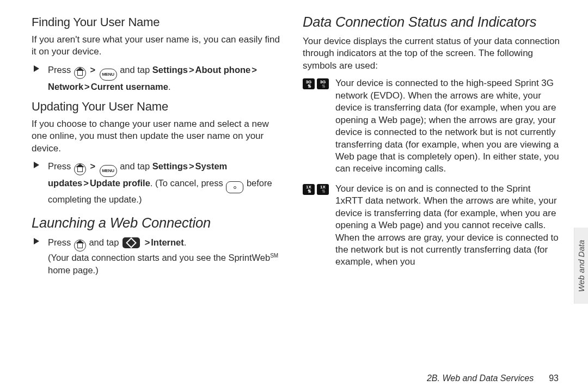 The height and width of the screenshot is (392, 588). What do you see at coordinates (274, 255) in the screenshot?
I see `service-mark: SM` at bounding box center [274, 255].